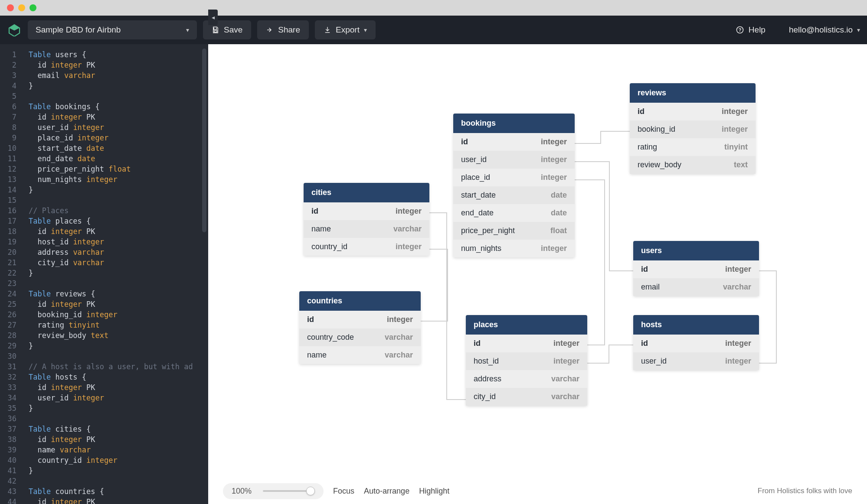  I want to click on table-column: city_idvarchar, so click(527, 397).